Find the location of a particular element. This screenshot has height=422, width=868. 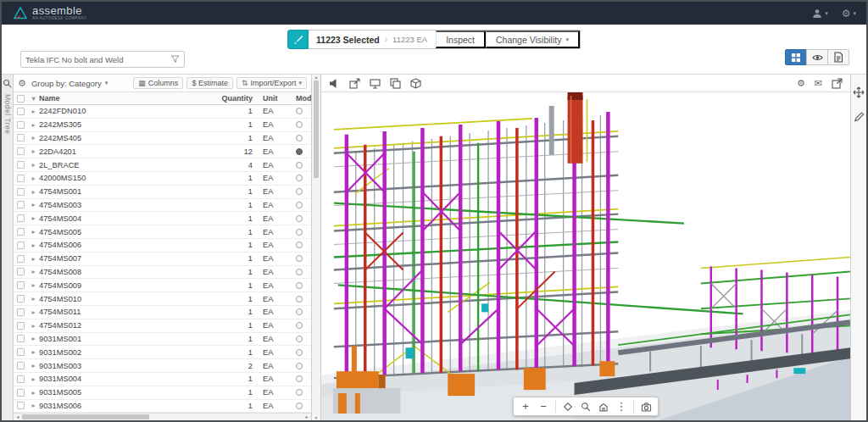

open-external-icon is located at coordinates (837, 83).